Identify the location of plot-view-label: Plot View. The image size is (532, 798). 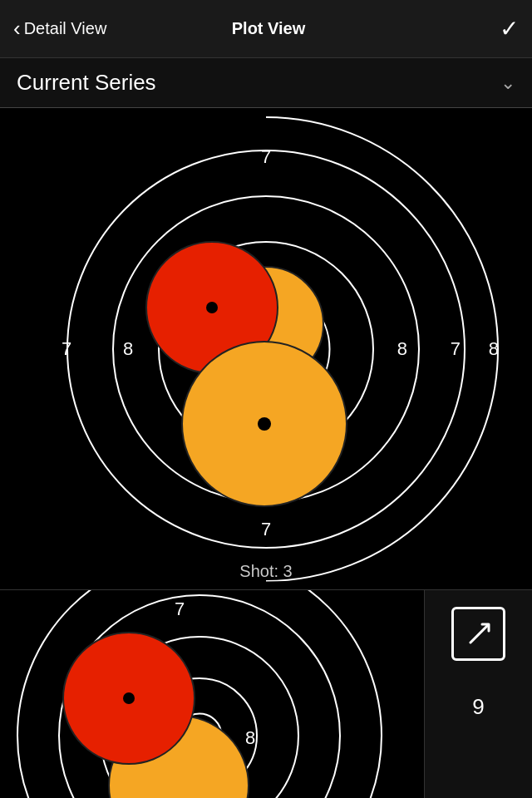
(269, 28).